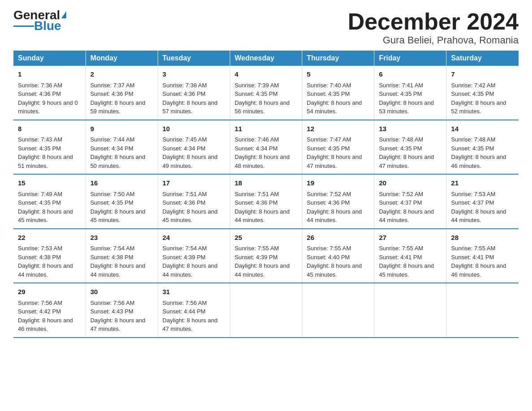 This screenshot has height=411, width=532. Describe the element at coordinates (339, 147) in the screenshot. I see `day-cell: 12Sunrise: 7:47 AMSunset: 4:35 PMDayligh…` at that location.